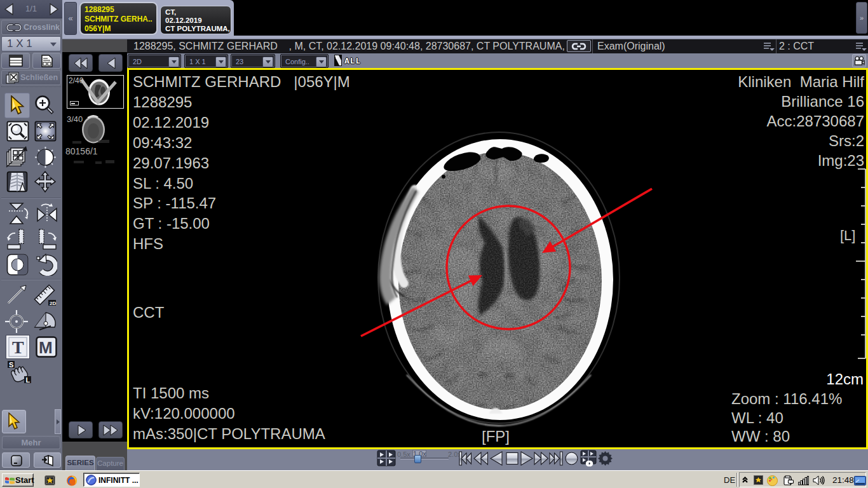 The height and width of the screenshot is (488, 868). What do you see at coordinates (46, 348) in the screenshot?
I see `svg-text: M` at bounding box center [46, 348].